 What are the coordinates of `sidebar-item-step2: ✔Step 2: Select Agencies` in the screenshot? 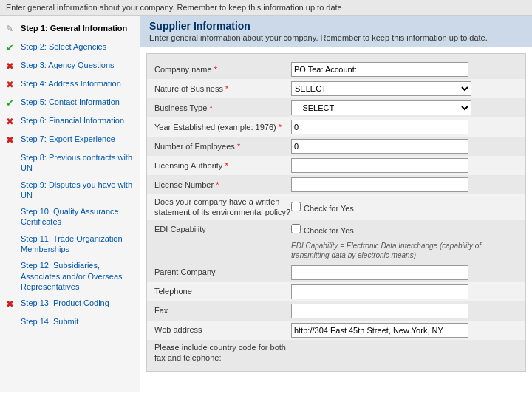 It's located at (69, 47).